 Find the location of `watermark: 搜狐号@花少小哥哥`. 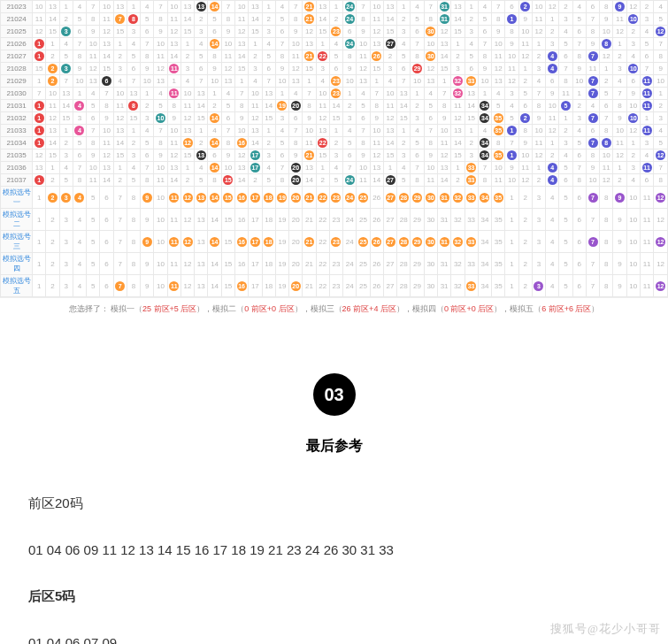

watermark: 搜狐号@花少小哥哥 is located at coordinates (605, 629).